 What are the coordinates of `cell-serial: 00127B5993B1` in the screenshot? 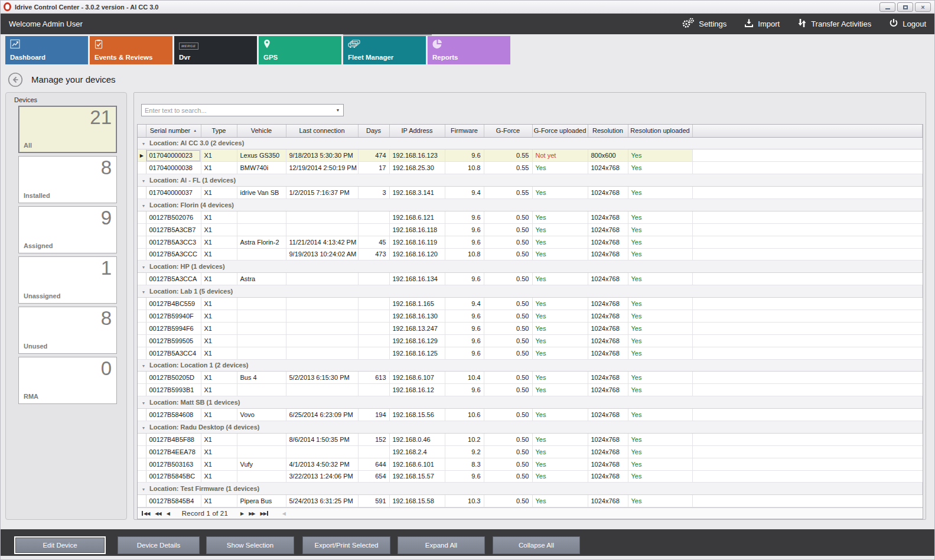 It's located at (174, 390).